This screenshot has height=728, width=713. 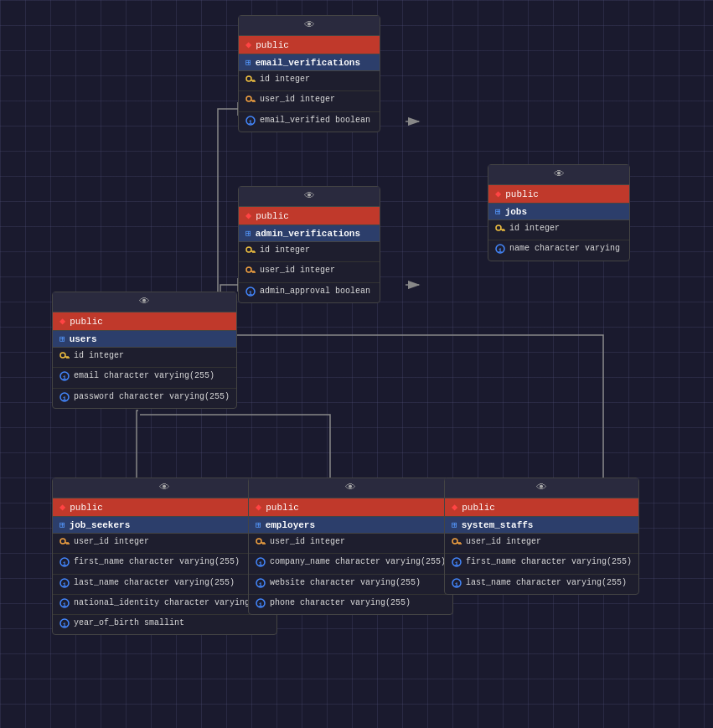 I want to click on schema-icon: ◆, so click(x=258, y=508).